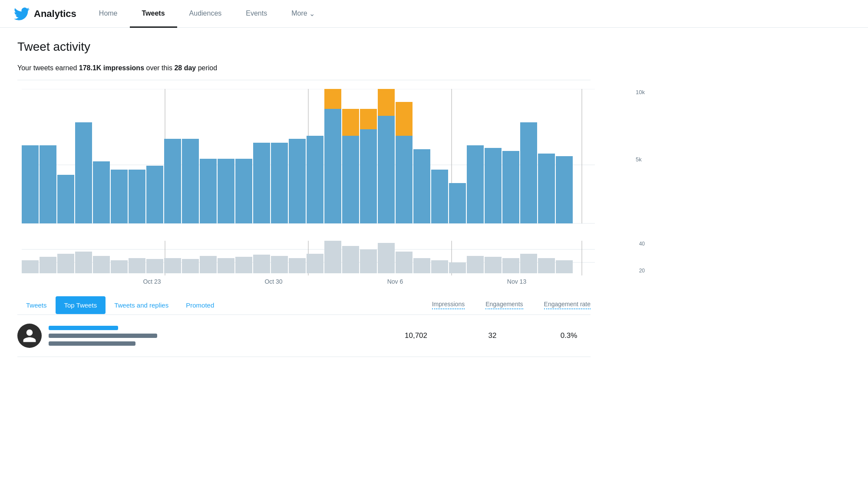 The height and width of the screenshot is (488, 868). Describe the element at coordinates (36, 305) in the screenshot. I see `tab-tweets: Tweets` at that location.